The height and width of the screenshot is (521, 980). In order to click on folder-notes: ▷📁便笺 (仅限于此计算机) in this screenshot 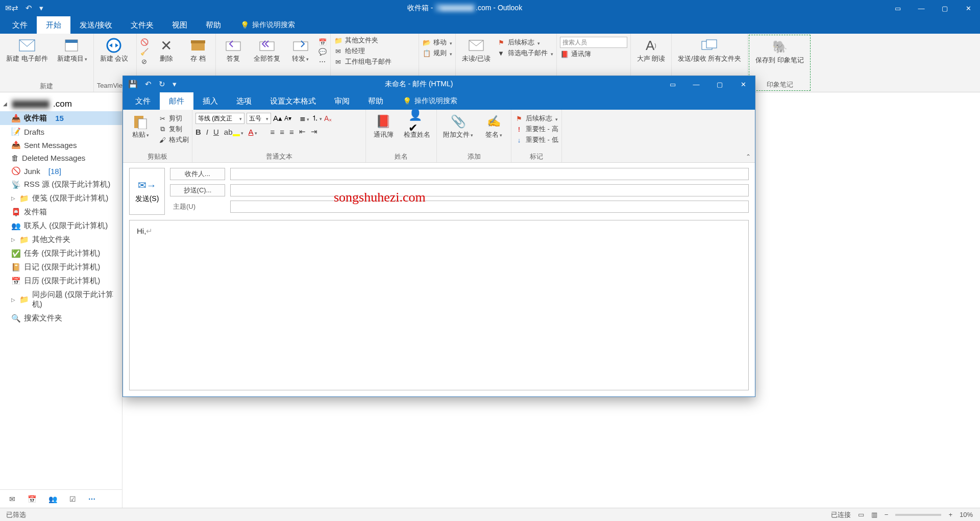, I will do `click(61, 198)`.